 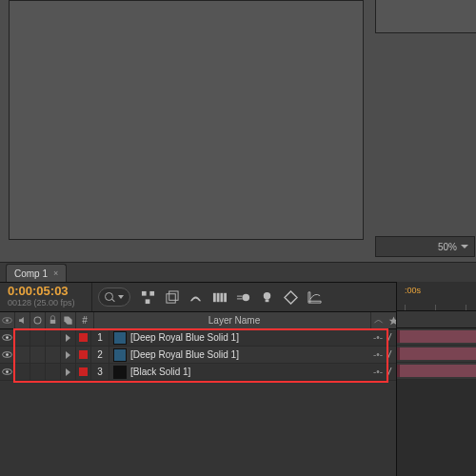 I want to click on time-ruler: :00s, so click(x=436, y=297).